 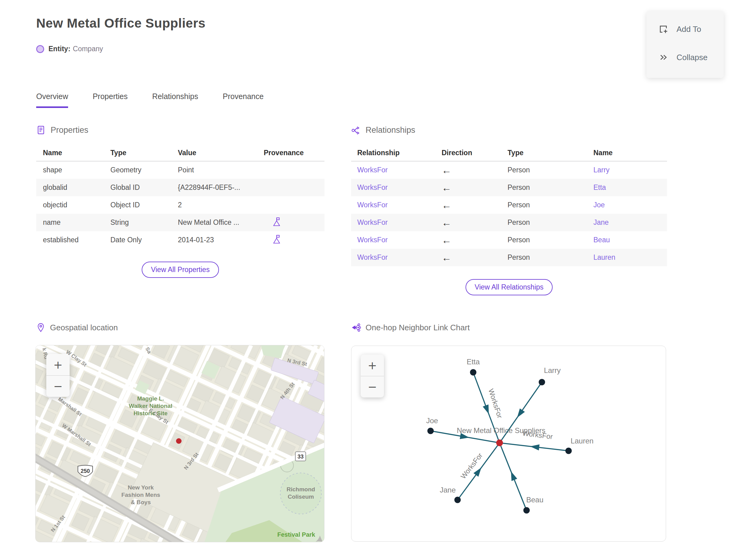 I want to click on property-value: 2014-01-23, so click(x=221, y=240).